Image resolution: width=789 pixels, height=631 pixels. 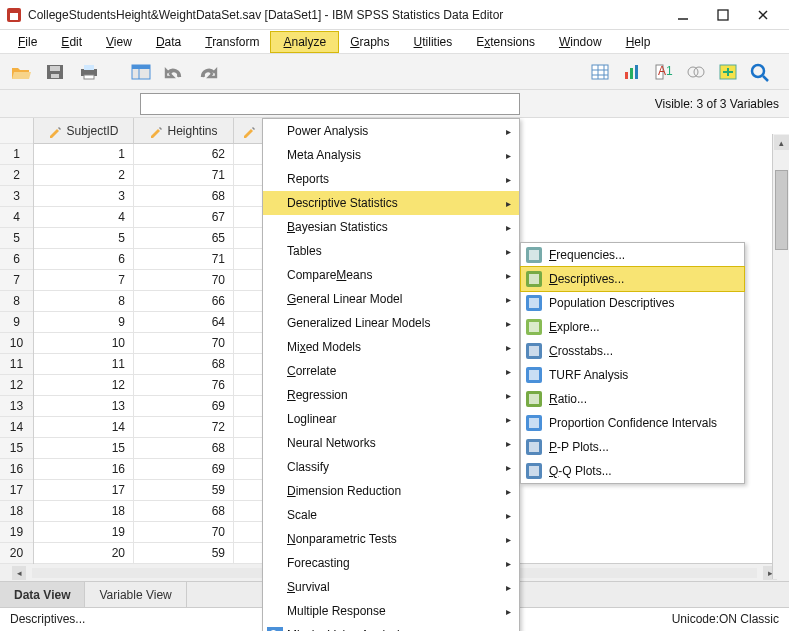 What do you see at coordinates (184, 130) in the screenshot?
I see `column-header-heightins: Heightins` at bounding box center [184, 130].